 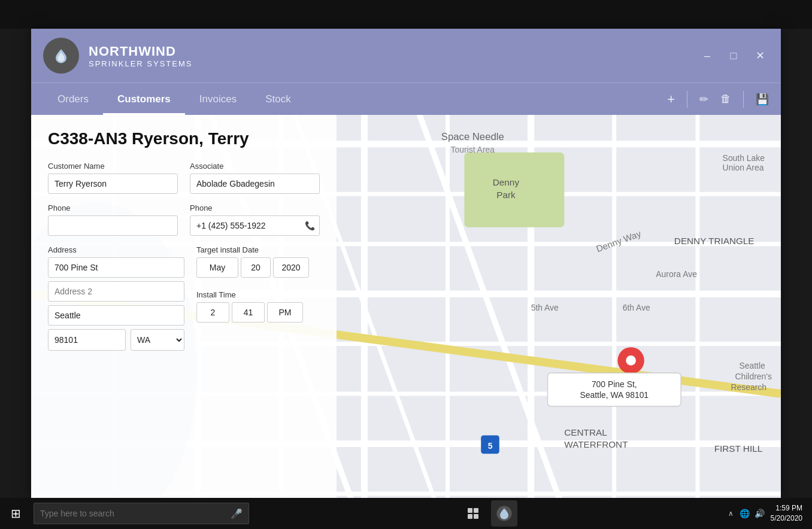 What do you see at coordinates (734, 56) in the screenshot?
I see `window-controls: – □ ✕` at bounding box center [734, 56].